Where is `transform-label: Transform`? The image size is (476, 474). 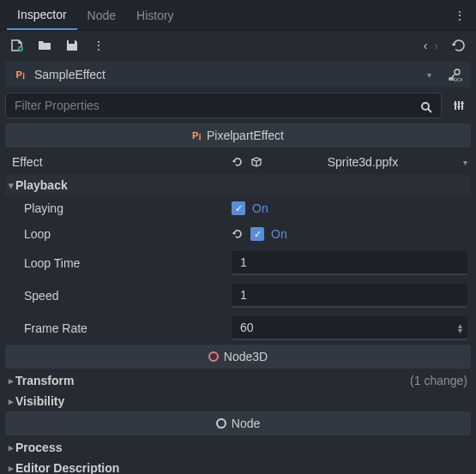 transform-label: Transform is located at coordinates (45, 381).